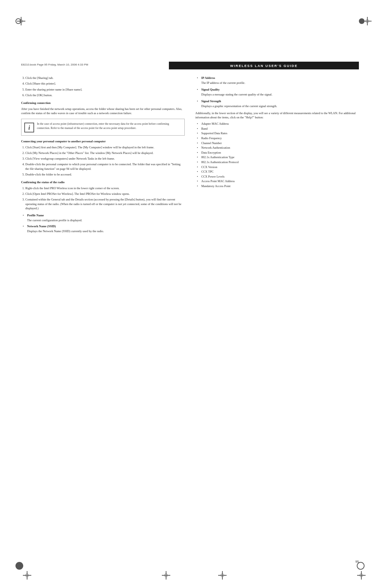  What do you see at coordinates (278, 104) in the screenshot?
I see `signal-strength-section: Signal Strength Displays a graphic repre…` at bounding box center [278, 104].